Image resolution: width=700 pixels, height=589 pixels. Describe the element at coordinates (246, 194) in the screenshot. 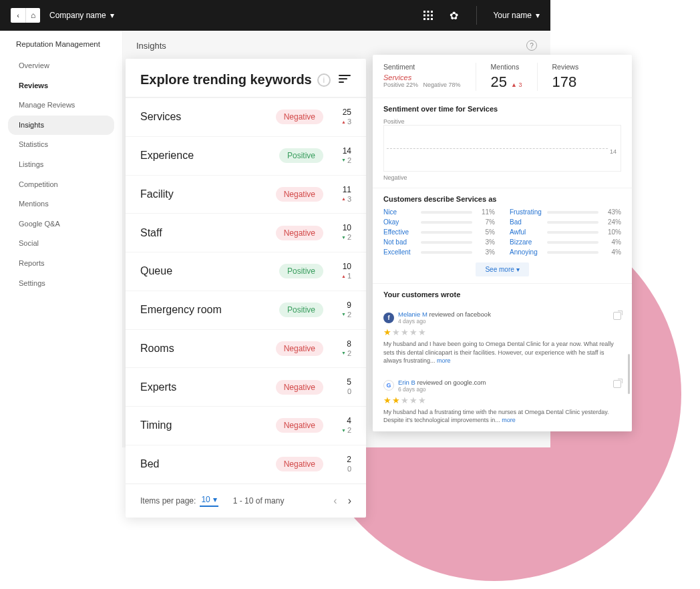

I see `keyword-row: FacilityNegative11▲ 3` at that location.